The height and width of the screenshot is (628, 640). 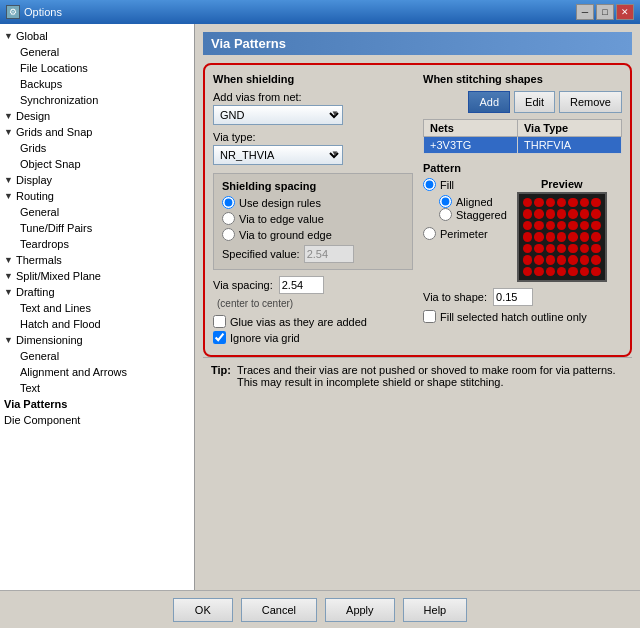 I want to click on net-cell: +3V3TG, so click(x=471, y=146).